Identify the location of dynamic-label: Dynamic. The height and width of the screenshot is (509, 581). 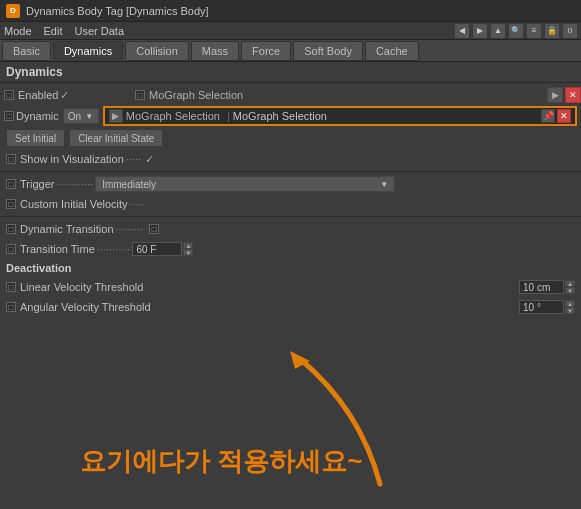
(38, 116).